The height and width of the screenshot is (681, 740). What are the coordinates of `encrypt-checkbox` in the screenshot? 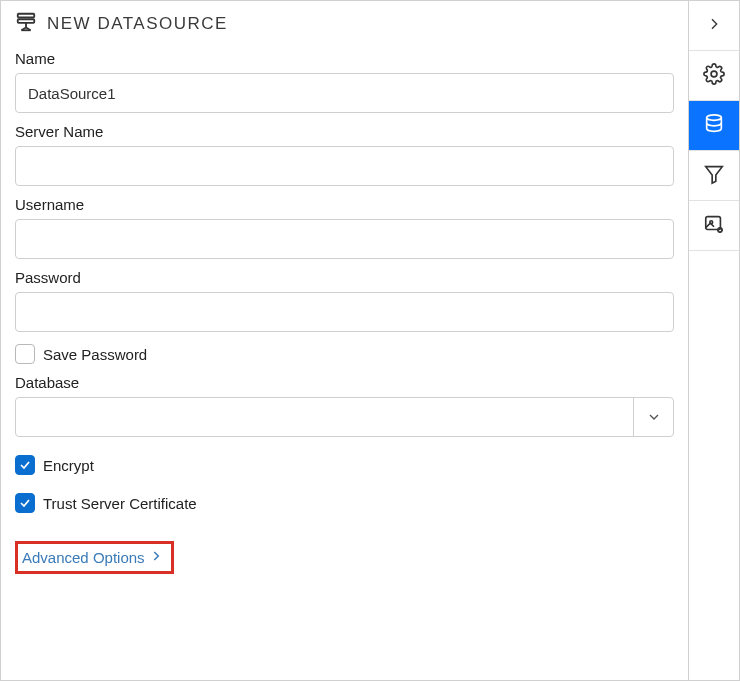 It's located at (25, 465).